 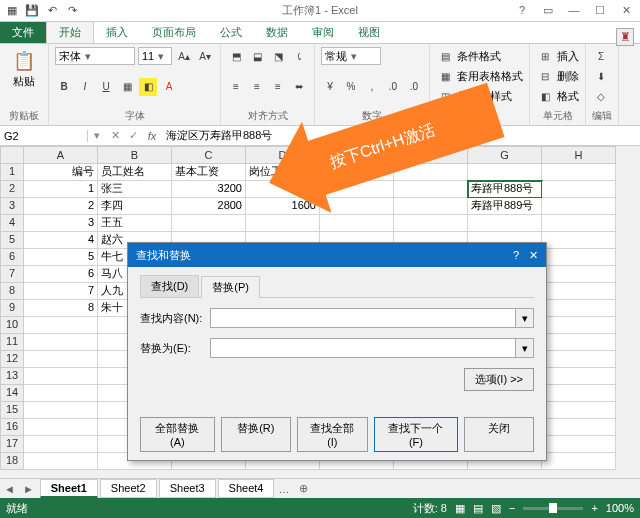 What do you see at coordinates (522, 10) in the screenshot?
I see `help-icon: ?` at bounding box center [522, 10].